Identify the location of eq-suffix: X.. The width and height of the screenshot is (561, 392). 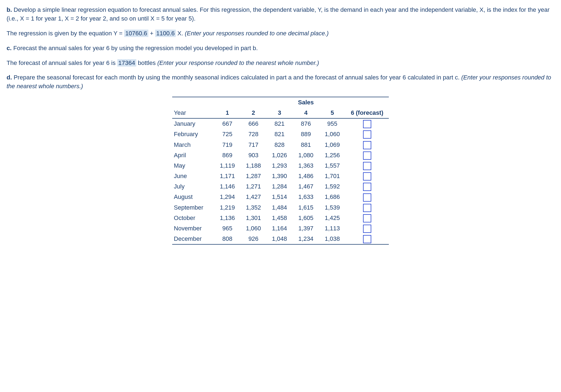
(180, 33).